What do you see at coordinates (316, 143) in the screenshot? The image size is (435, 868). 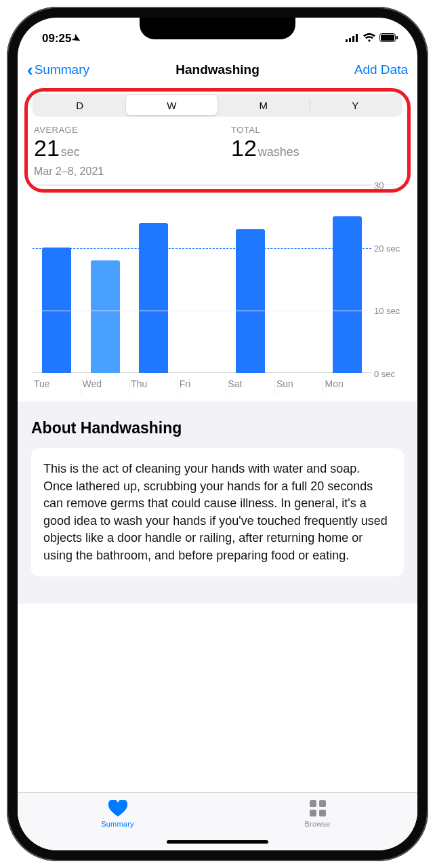 I see `total-stat: TOTAL 12washes` at bounding box center [316, 143].